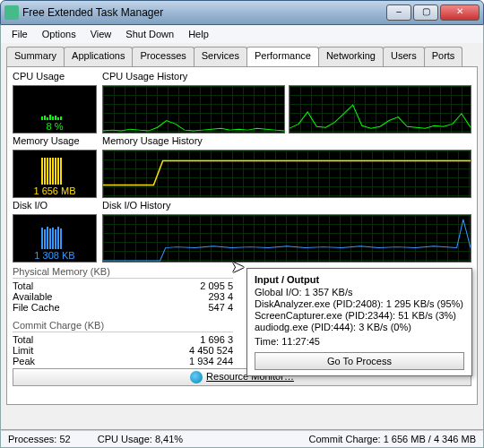  Describe the element at coordinates (55, 126) in the screenshot. I see `cpu-gauge-value: 8 %` at that location.